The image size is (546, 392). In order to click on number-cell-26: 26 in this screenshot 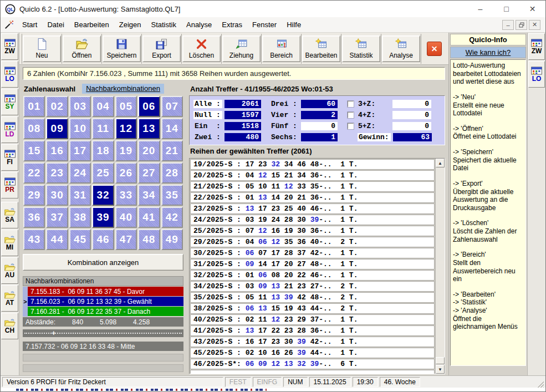, I will do `click(126, 173)`.